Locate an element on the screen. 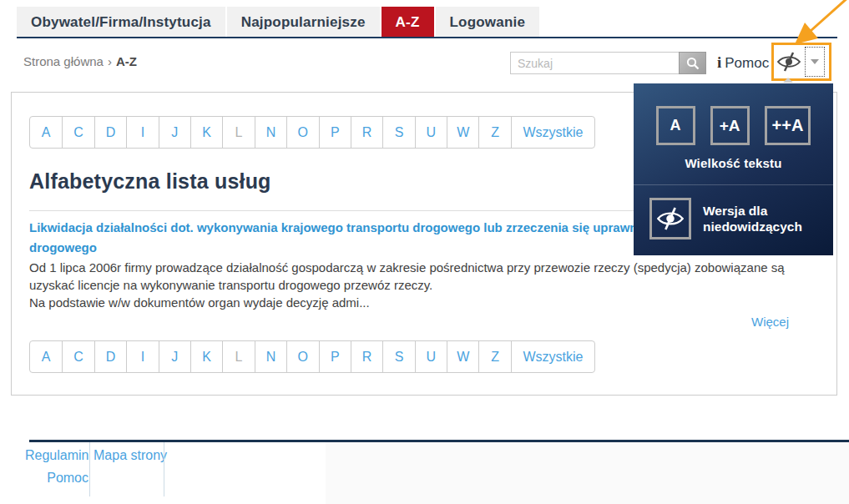  accessibility-menu-panel: A +A ++A Wielkość tekstu Wersja dla nied… is located at coordinates (733, 169).